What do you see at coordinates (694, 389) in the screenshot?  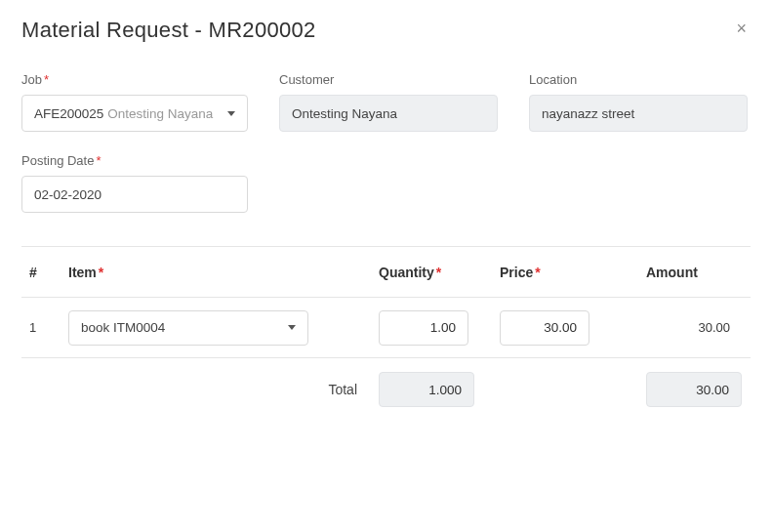 I see `total-amount: 30.00` at bounding box center [694, 389].